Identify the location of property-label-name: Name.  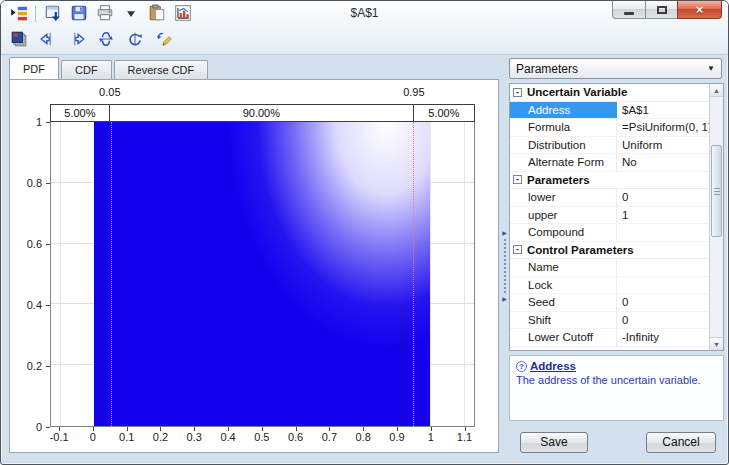
(564, 268).